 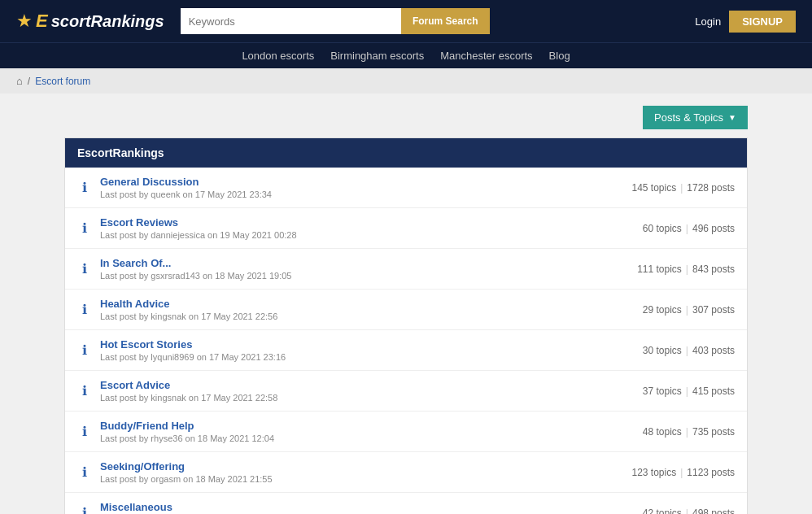 What do you see at coordinates (714, 310) in the screenshot?
I see `forum-posts-count: 307 posts` at bounding box center [714, 310].